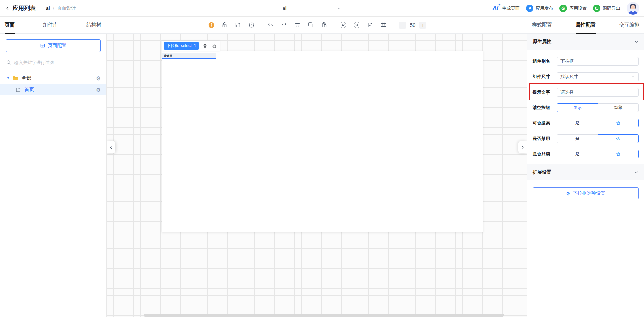 Image resolution: width=644 pixels, height=317 pixels. I want to click on horizontal-scrollbar, so click(324, 315).